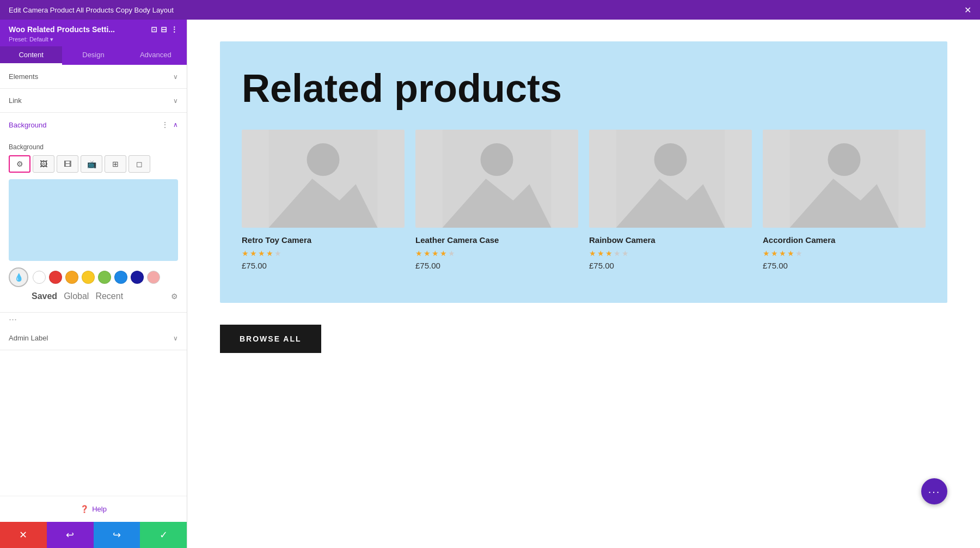 The width and height of the screenshot is (980, 548). Describe the element at coordinates (94, 101) in the screenshot. I see `section-link: Link ∨` at that location.